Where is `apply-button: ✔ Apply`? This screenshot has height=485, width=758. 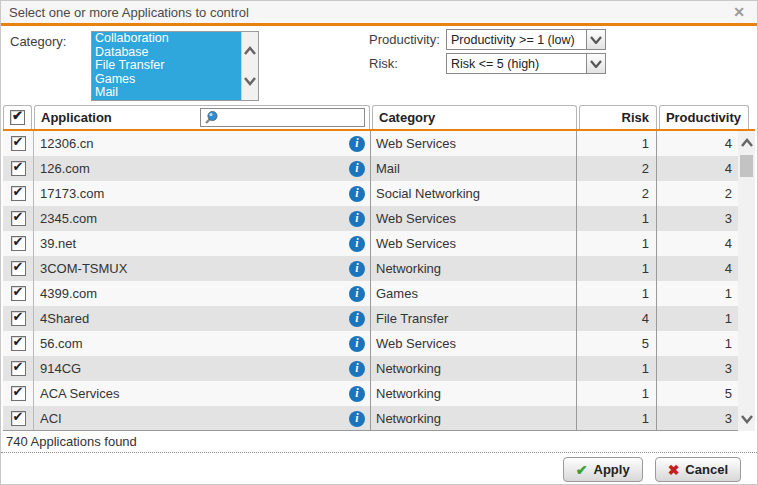
apply-button: ✔ Apply is located at coordinates (603, 470).